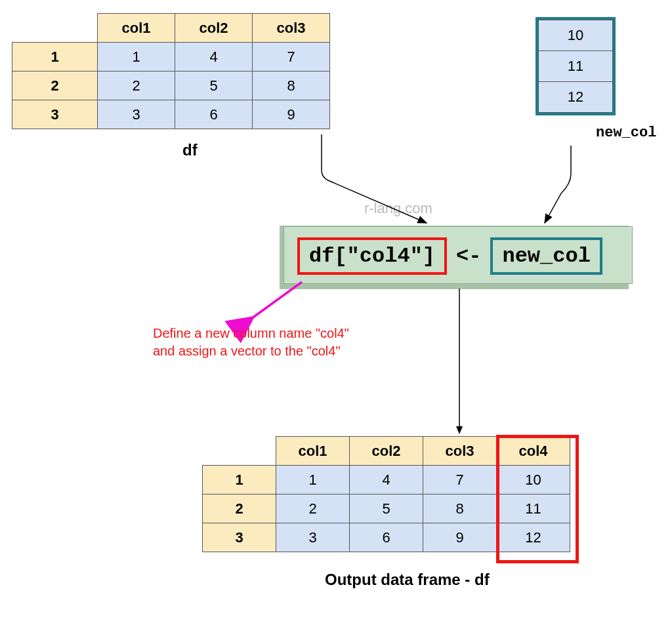 The height and width of the screenshot is (625, 672). Describe the element at coordinates (534, 538) in the screenshot. I see `out-cell: 12` at that location.